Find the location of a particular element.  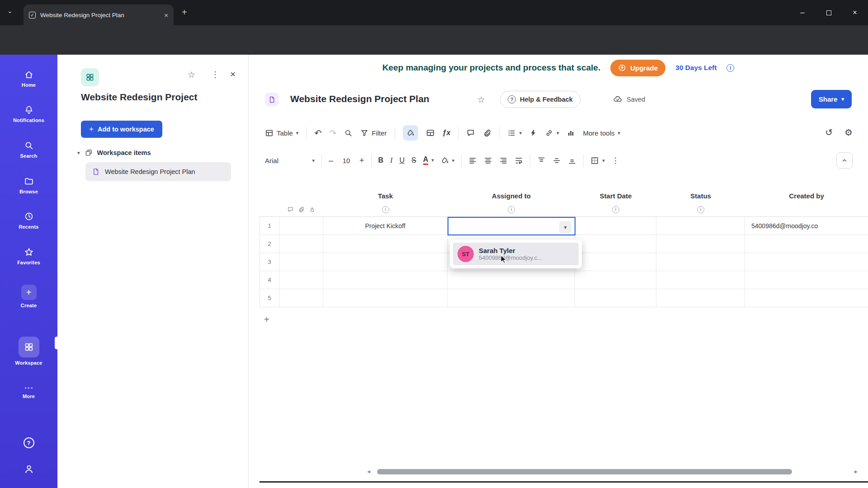

sidebar-item-notifications: Notifications is located at coordinates (29, 114).